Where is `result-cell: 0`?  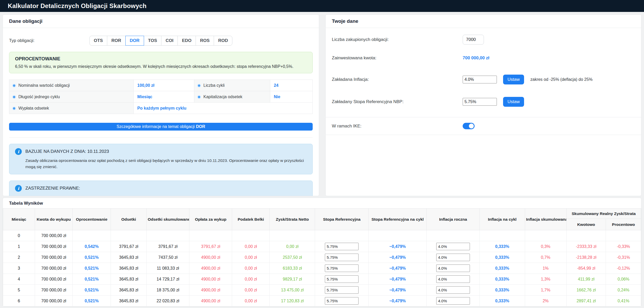 result-cell: 0 is located at coordinates (19, 236).